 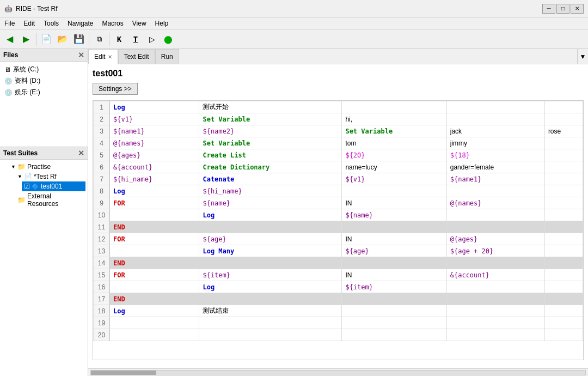 I want to click on grid-cell: ${age}, so click(x=271, y=239).